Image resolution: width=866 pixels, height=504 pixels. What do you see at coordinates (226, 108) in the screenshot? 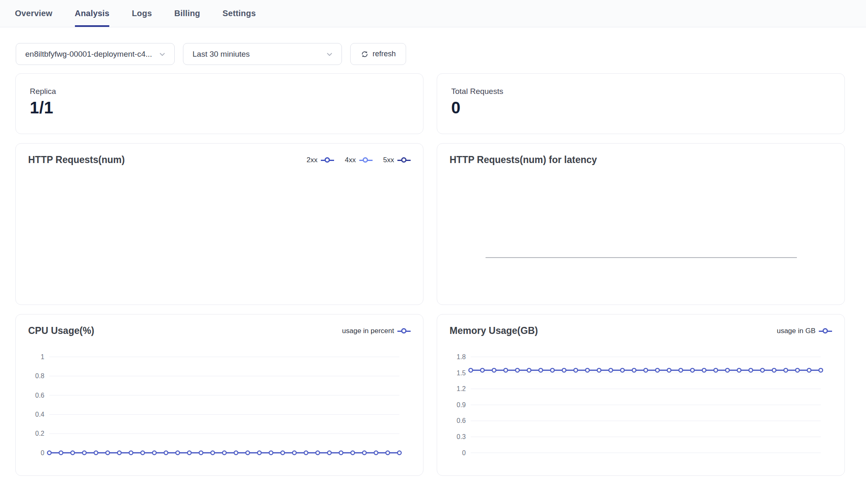
I see `stat-value: 1/1` at bounding box center [226, 108].